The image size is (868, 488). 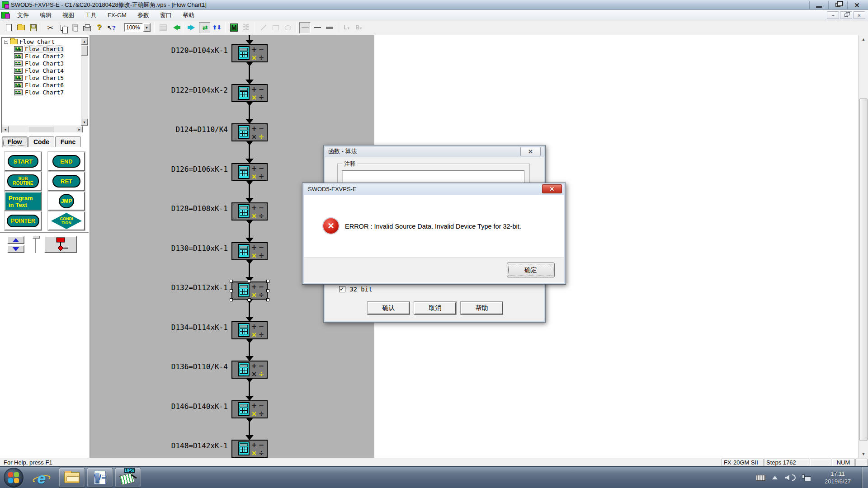 What do you see at coordinates (863, 247) in the screenshot?
I see `vertical-scrollbar: ▲ ▼` at bounding box center [863, 247].